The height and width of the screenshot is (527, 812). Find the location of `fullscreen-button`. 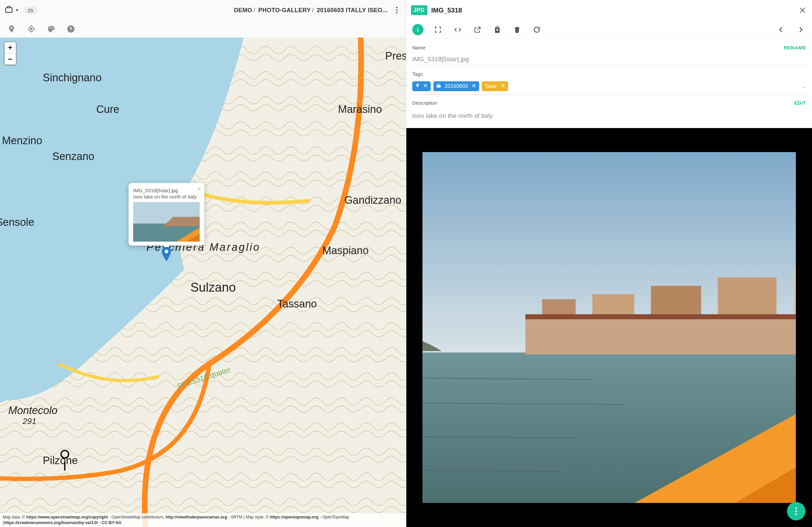

fullscreen-button is located at coordinates (438, 29).